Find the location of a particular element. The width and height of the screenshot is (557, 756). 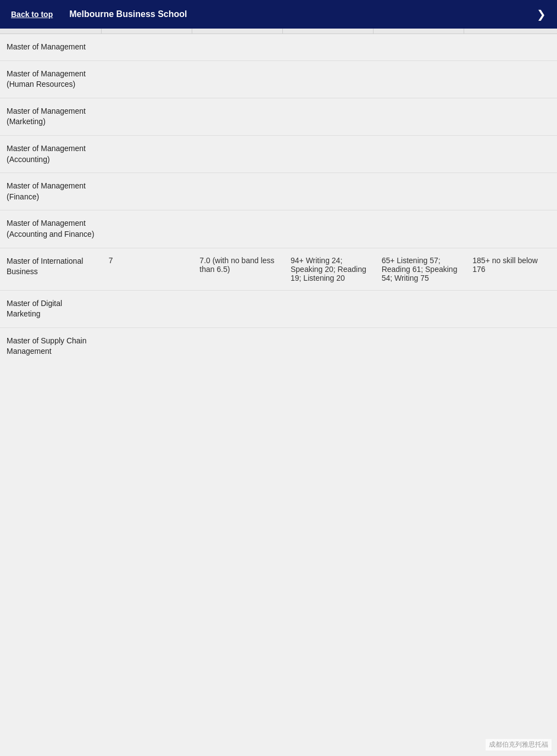

table-row: Master of Management (Accounting) is located at coordinates (278, 154).